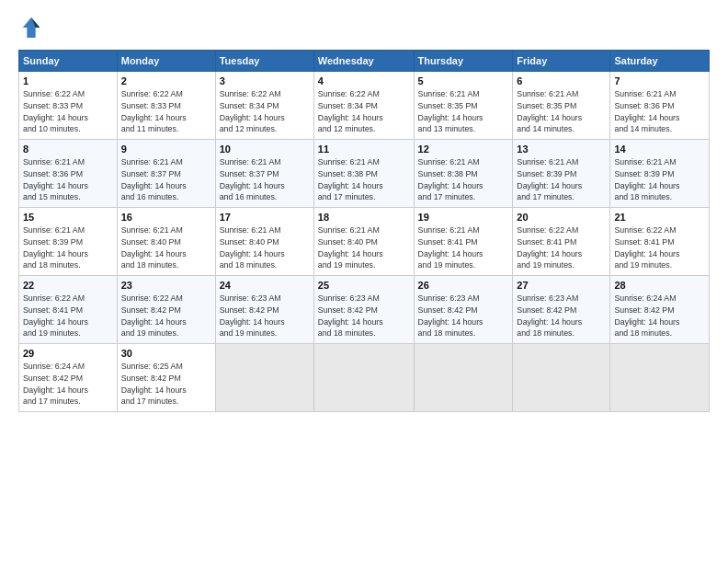 The image size is (728, 563). I want to click on day-number: 23, so click(166, 285).